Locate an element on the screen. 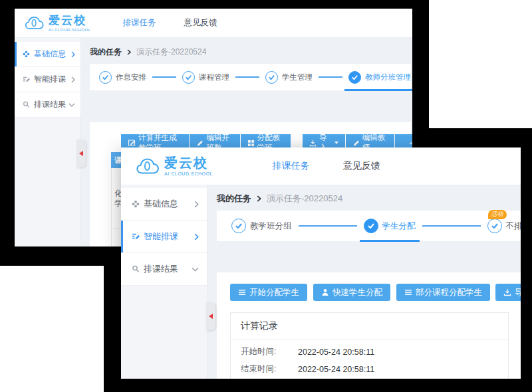 The height and width of the screenshot is (392, 532). calculation-record-box: 计算记录 开始时间: 2022-05-24 20:58:11 结束时间: 202… is located at coordinates (370, 345).